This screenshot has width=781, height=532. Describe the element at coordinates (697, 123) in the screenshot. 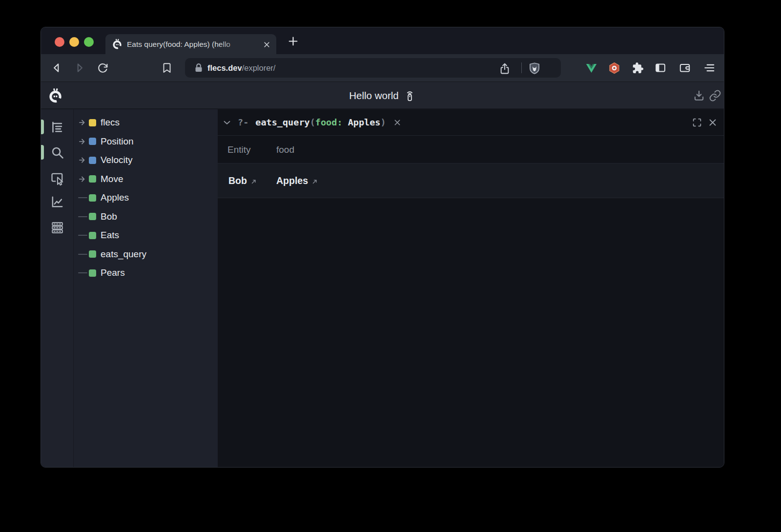

I see `fullscreen-icon` at that location.